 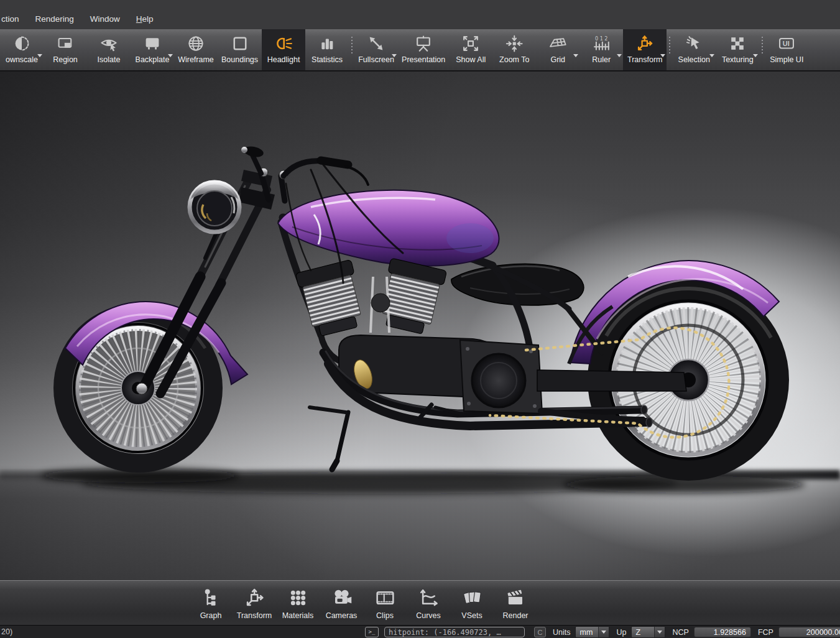 I want to click on toolbar-button-texturing: Texturing, so click(x=737, y=50).